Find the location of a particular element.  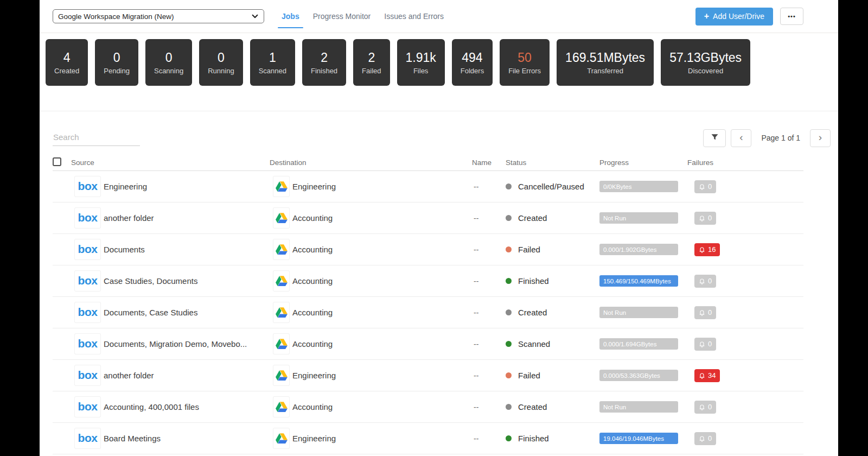

table-row: box another folder Engineering -- Failed… is located at coordinates (428, 376).